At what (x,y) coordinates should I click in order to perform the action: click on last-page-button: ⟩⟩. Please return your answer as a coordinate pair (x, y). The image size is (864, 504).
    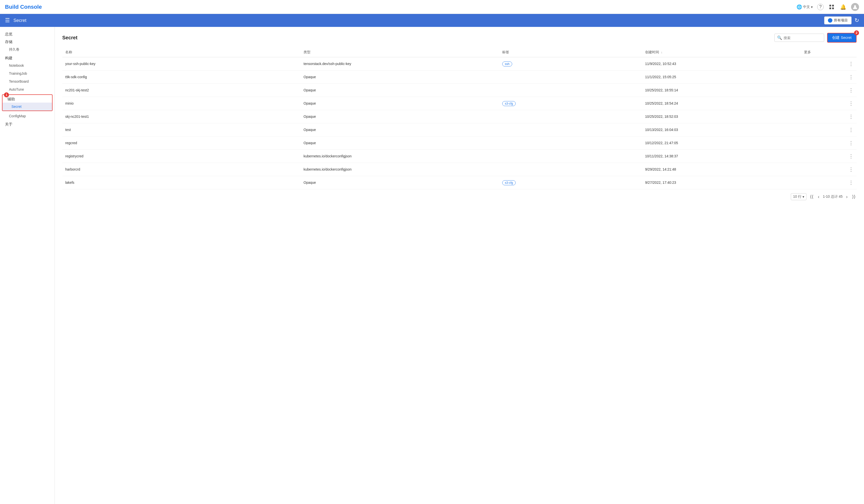
    Looking at the image, I should click on (854, 197).